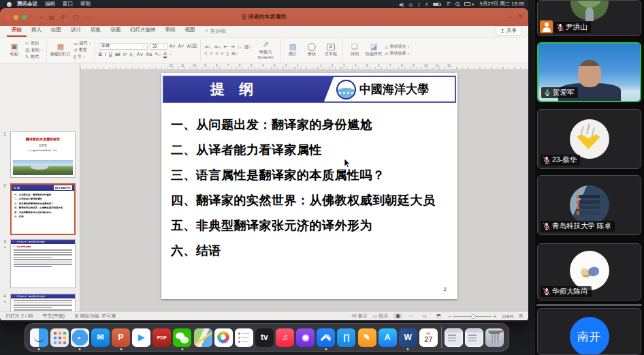  I want to click on dock-item-apple-tv: tv, so click(264, 337).